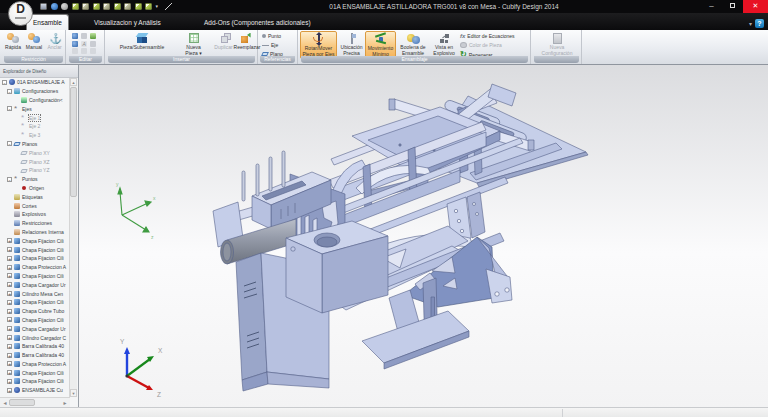  What do you see at coordinates (481, 45) in the screenshot?
I see `color-pieza-button: Color de Pieza` at bounding box center [481, 45].